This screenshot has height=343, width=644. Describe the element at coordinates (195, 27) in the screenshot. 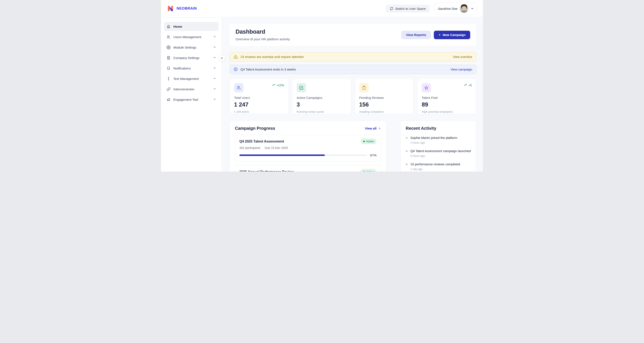

I see `sidebar-item-label: Home` at that location.